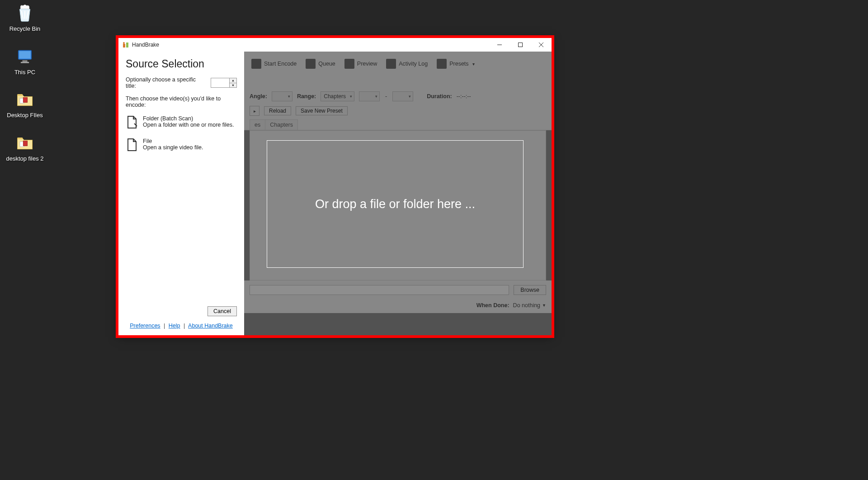  I want to click on spinner-up-button: ▲, so click(233, 81).